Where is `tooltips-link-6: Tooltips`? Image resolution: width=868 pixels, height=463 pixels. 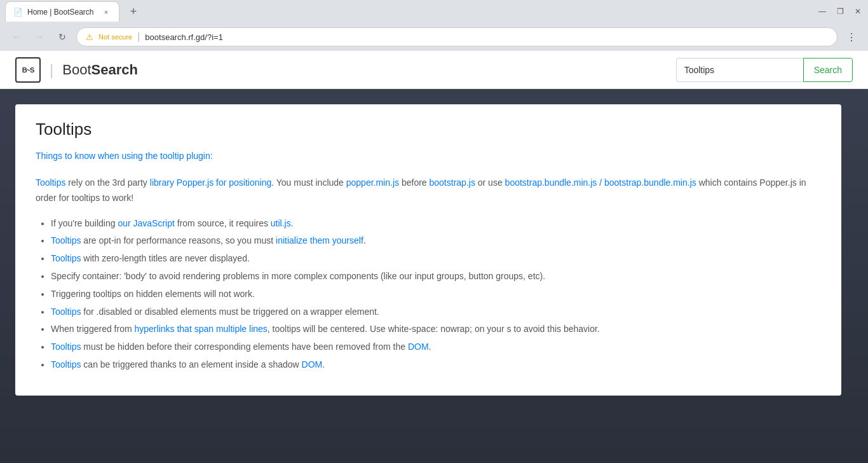
tooltips-link-6: Tooltips is located at coordinates (66, 364).